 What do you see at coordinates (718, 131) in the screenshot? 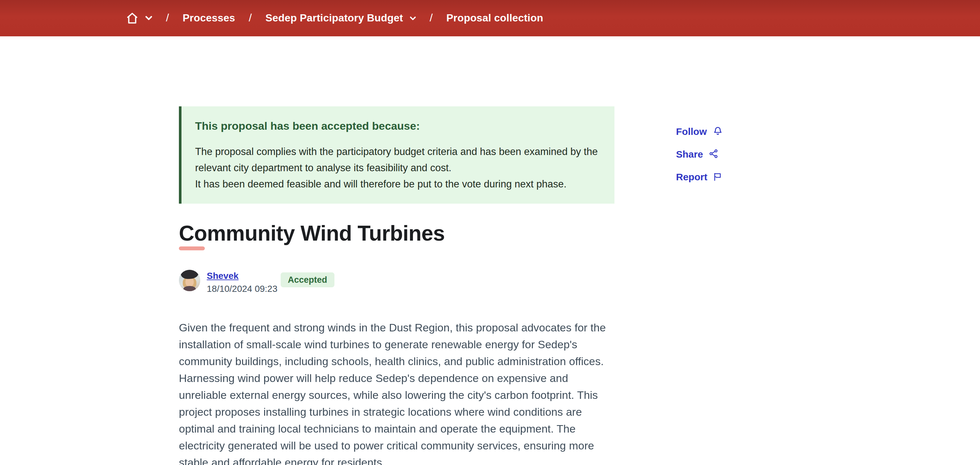
I see `bell-icon` at bounding box center [718, 131].